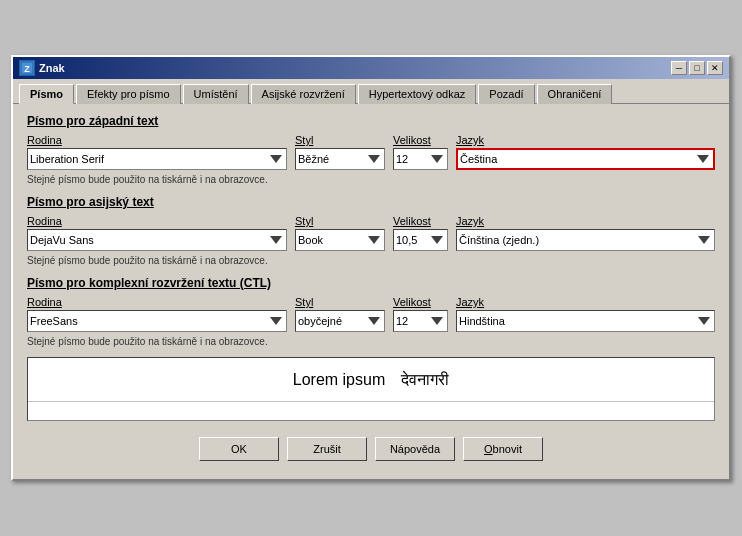 The image size is (742, 536). What do you see at coordinates (420, 233) in the screenshot?
I see `asian-size-group: Velikost 10,5` at bounding box center [420, 233].